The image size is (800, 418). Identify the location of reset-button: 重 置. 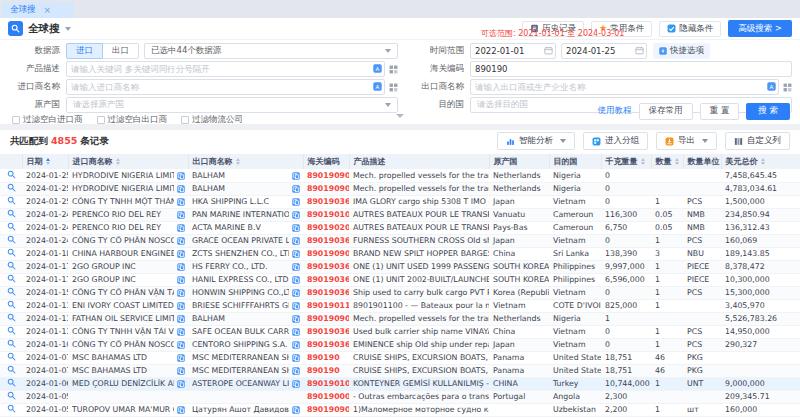
(720, 112).